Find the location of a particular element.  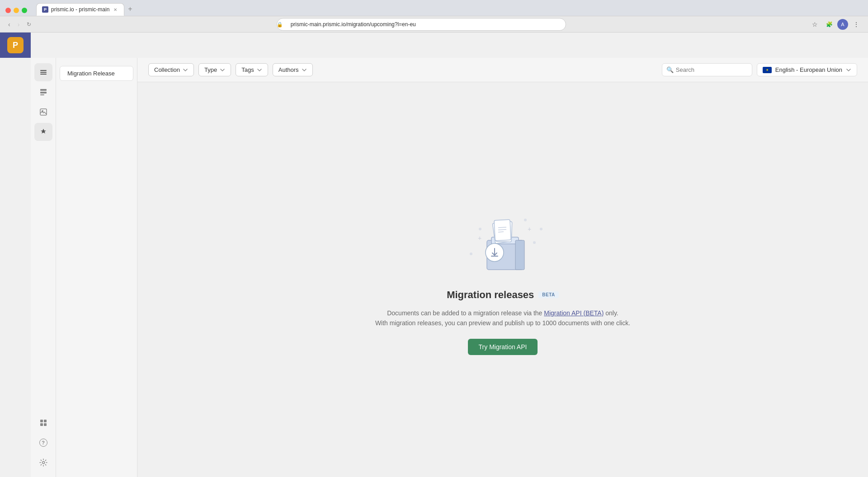

maximize-button is located at coordinates (24, 10).